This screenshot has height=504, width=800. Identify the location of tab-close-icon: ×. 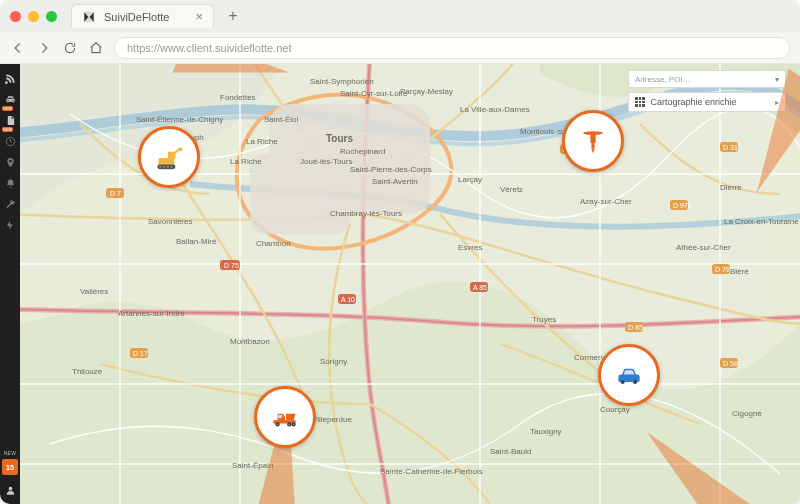
(199, 16).